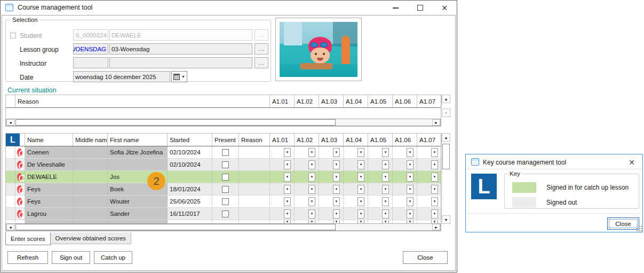  What do you see at coordinates (71, 258) in the screenshot?
I see `sign-out-button: Sign out` at bounding box center [71, 258].